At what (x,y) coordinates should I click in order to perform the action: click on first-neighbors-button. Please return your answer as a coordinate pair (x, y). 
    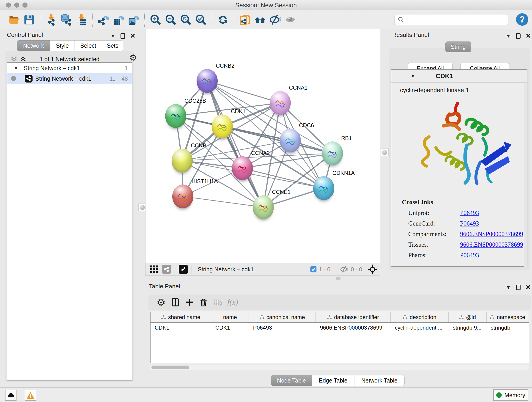
    Looking at the image, I should click on (260, 20).